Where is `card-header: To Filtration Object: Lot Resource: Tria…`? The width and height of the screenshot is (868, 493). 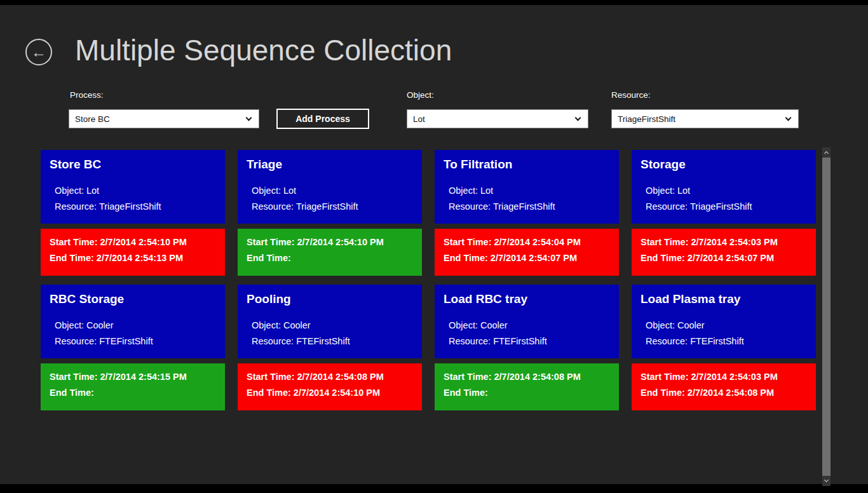 card-header: To Filtration Object: Lot Resource: Tria… is located at coordinates (527, 187).